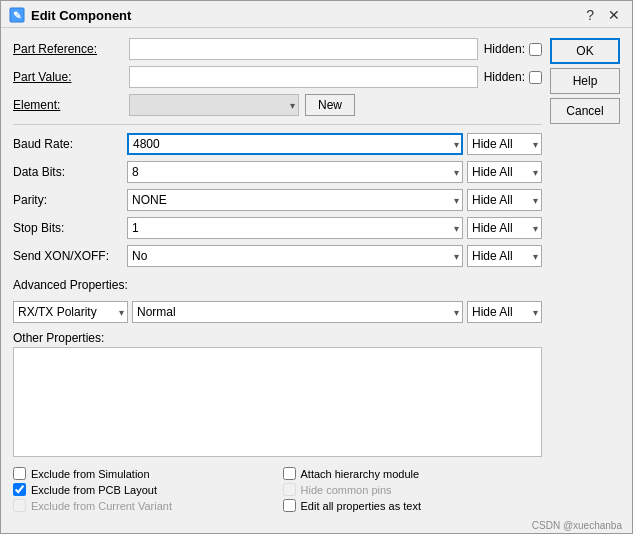  What do you see at coordinates (68, 105) in the screenshot?
I see `element-label: Element:` at bounding box center [68, 105].